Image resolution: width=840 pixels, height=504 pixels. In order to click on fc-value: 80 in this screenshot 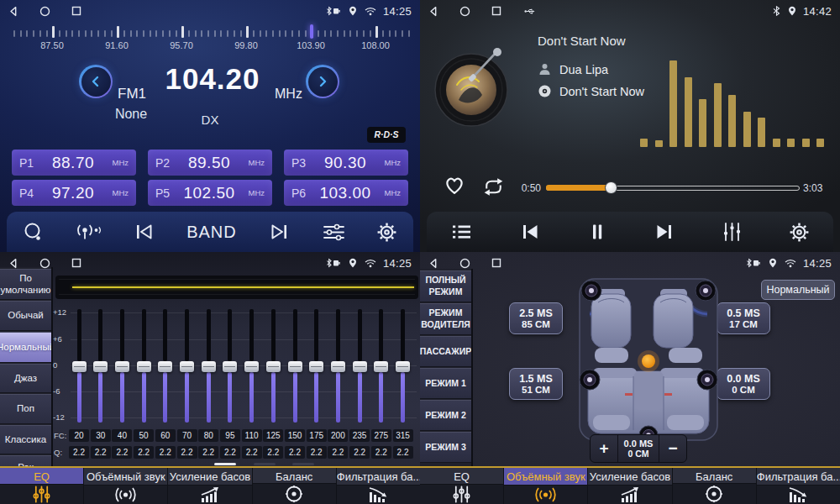, I will do `click(208, 435)`.